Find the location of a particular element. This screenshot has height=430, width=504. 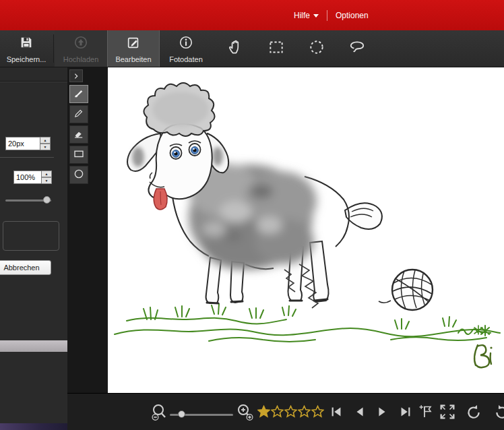

pencil-icon is located at coordinates (79, 115).